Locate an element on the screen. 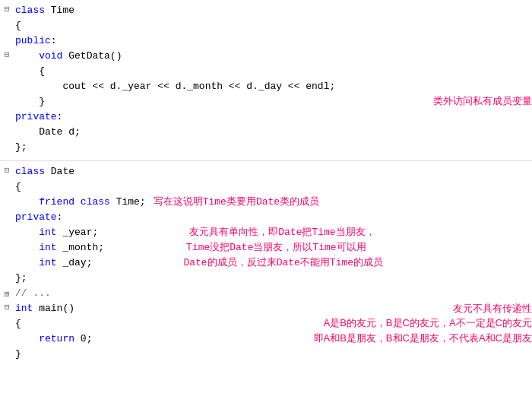 The height and width of the screenshot is (403, 532). date-member: Date d; is located at coordinates (273, 132).